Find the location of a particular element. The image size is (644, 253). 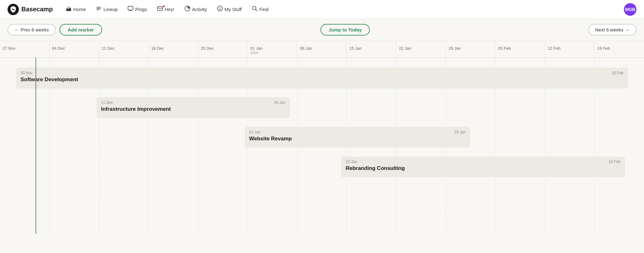

gantt-row-infra-improvement: 11 Dec 05 Jan Infrastructure Improvement is located at coordinates (322, 108).